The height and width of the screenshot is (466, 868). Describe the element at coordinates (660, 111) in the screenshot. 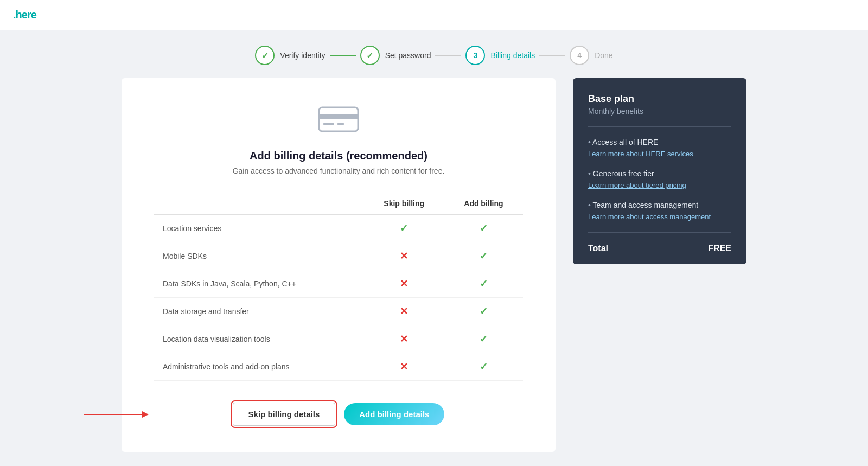

I see `sidebar-subtitle: Monthly benefits` at that location.